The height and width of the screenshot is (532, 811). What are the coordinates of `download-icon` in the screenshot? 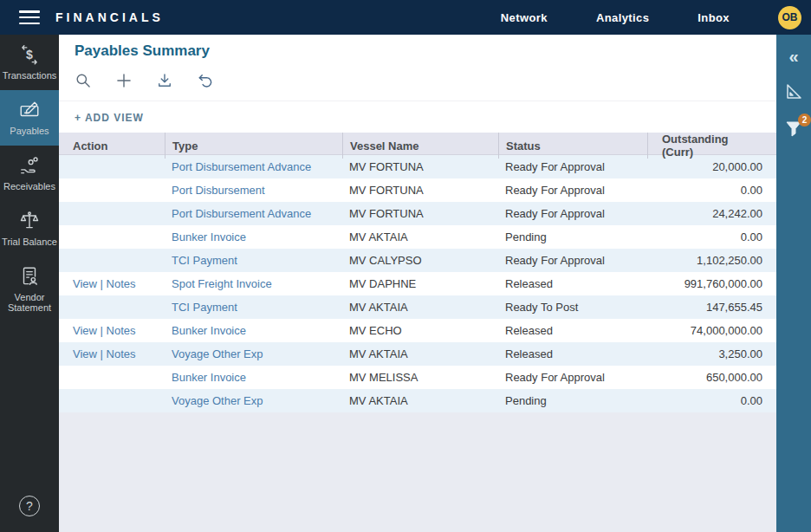 It's located at (165, 81).